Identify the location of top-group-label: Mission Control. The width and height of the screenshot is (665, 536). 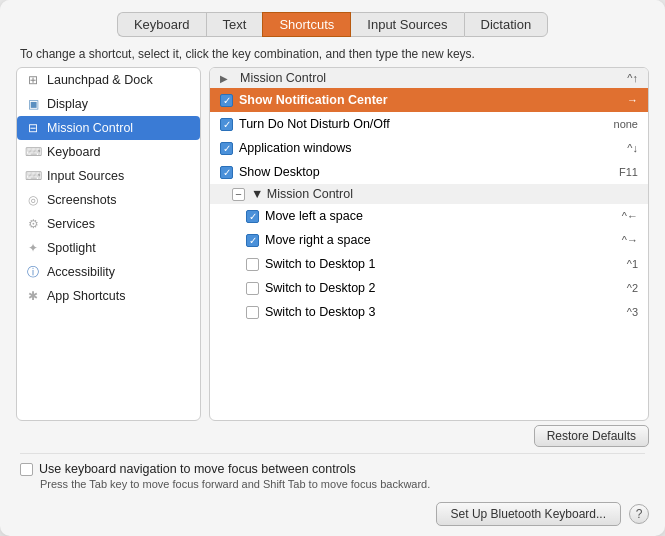
(434, 78).